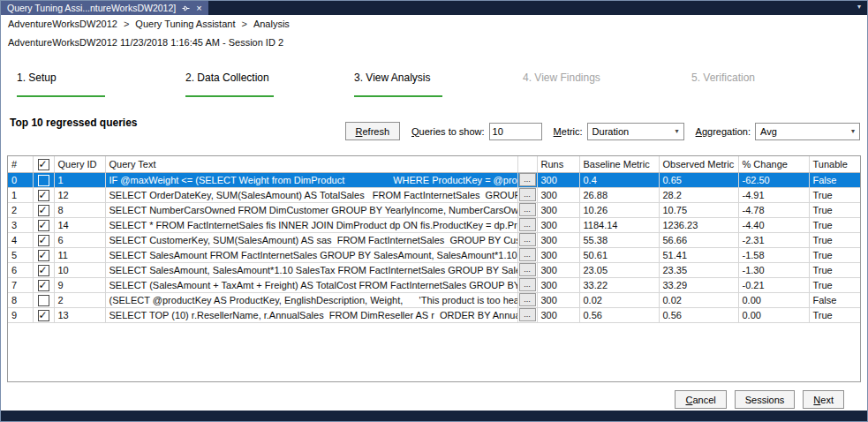  What do you see at coordinates (438, 83) in the screenshot?
I see `wizard-step-view-analysis: 3. View Analysis` at bounding box center [438, 83].